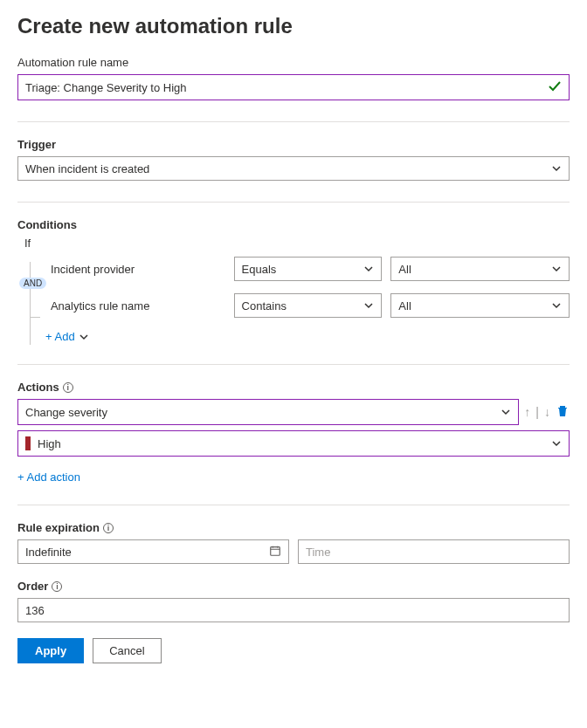 The height and width of the screenshot is (728, 587). I want to click on add-condition-button: + Add, so click(67, 337).